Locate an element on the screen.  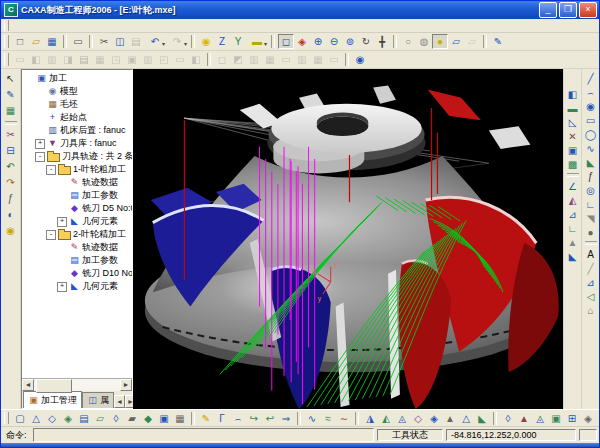
scroll-left-button: ◄ is located at coordinates (28, 385).